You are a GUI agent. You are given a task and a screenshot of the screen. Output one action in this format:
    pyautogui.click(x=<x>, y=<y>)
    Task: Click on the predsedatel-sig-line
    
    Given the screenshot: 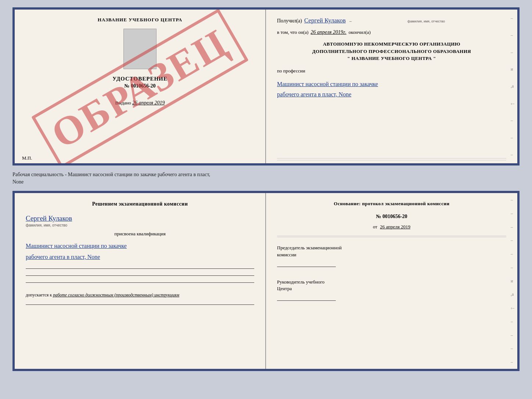 What is the action you would take?
    pyautogui.click(x=306, y=263)
    